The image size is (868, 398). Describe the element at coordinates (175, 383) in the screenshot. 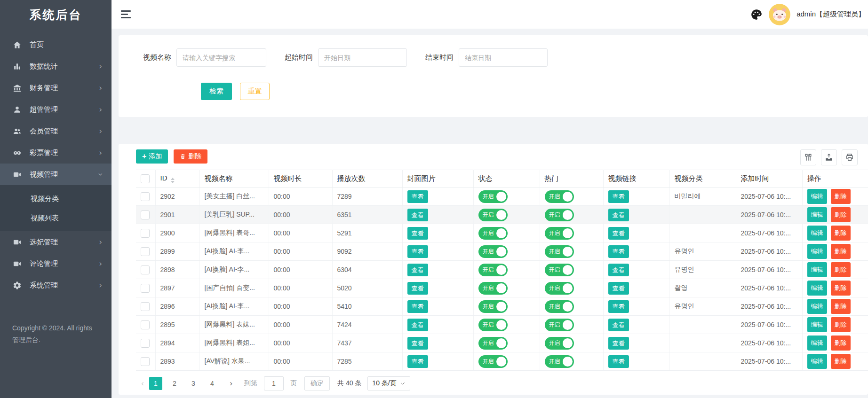

I see `page-number-2: 2` at that location.